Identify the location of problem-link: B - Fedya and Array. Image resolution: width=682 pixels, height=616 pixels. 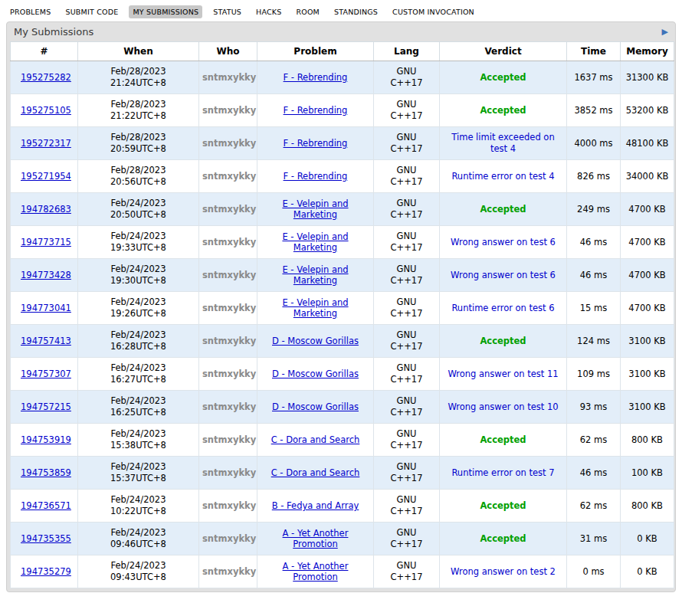
(316, 506).